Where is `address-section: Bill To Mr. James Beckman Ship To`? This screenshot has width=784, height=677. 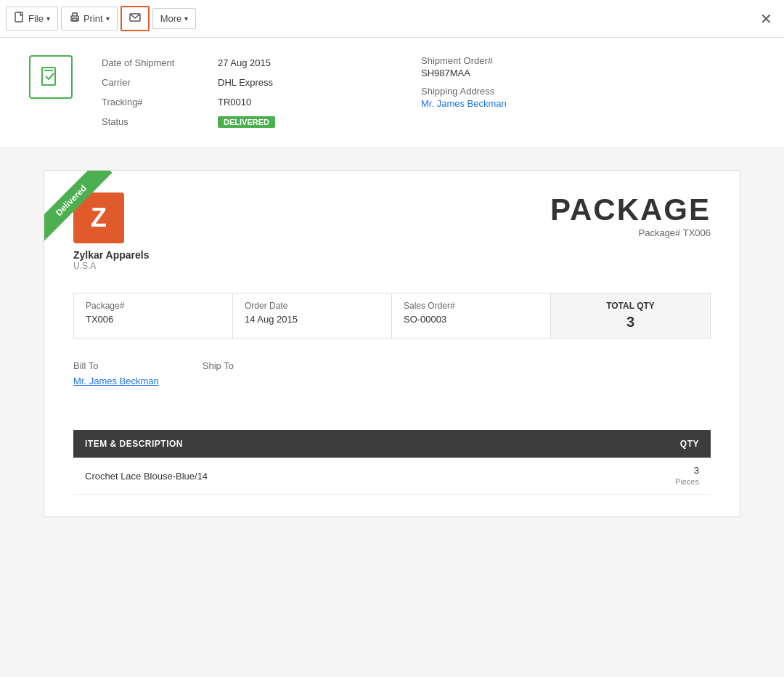
address-section: Bill To Mr. James Beckman Ship To is located at coordinates (392, 381).